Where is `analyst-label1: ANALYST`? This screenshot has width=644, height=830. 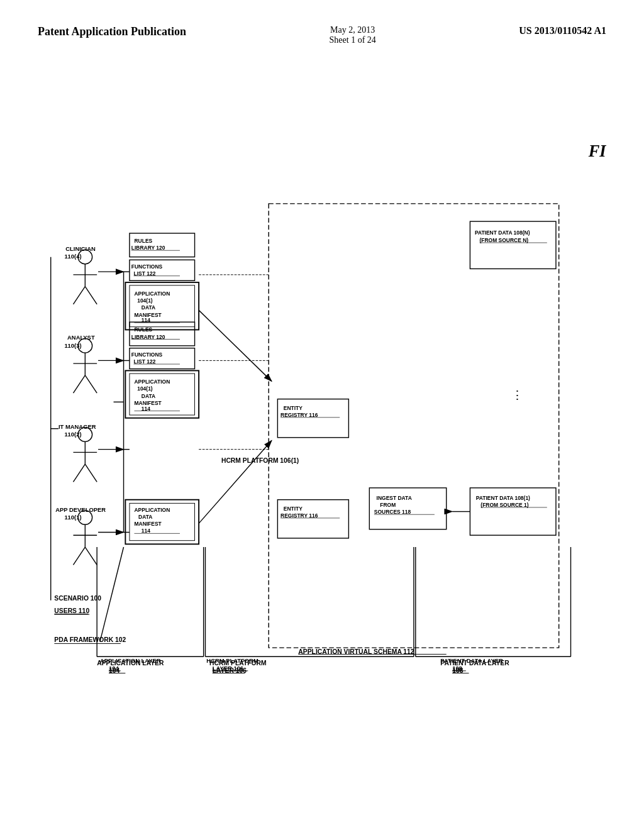 analyst-label1: ANALYST is located at coordinates (81, 337).